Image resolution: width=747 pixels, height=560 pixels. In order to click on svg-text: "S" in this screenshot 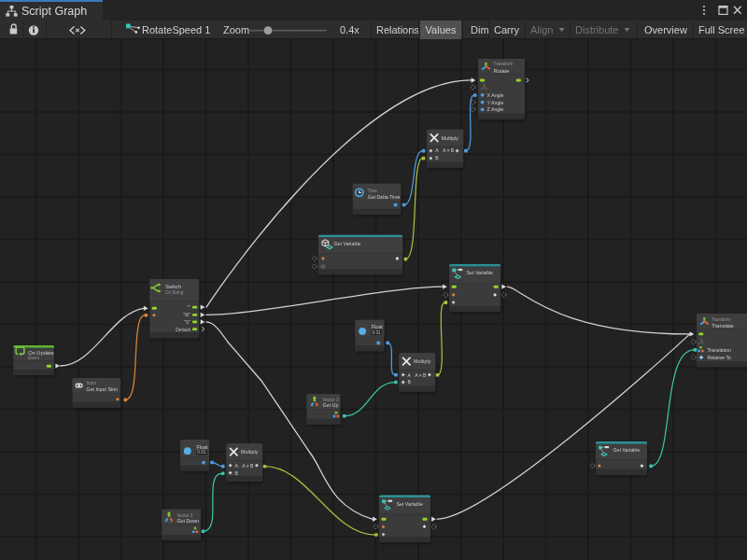, I will do `click(187, 323)`.